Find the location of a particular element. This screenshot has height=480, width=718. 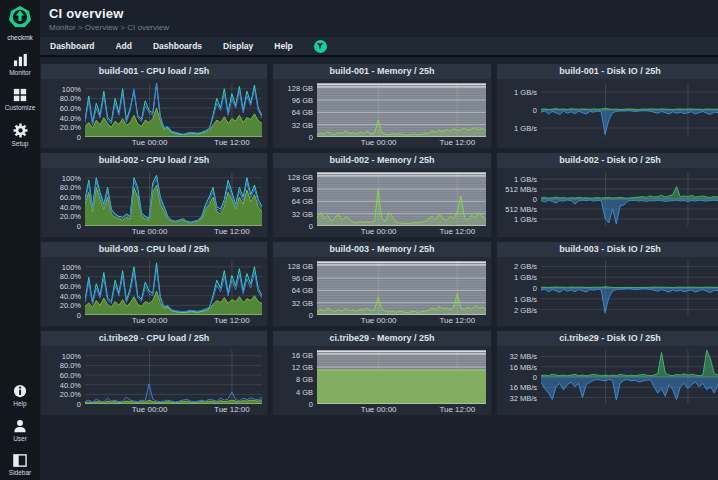

checkmk-logo: checkmk is located at coordinates (20, 24).